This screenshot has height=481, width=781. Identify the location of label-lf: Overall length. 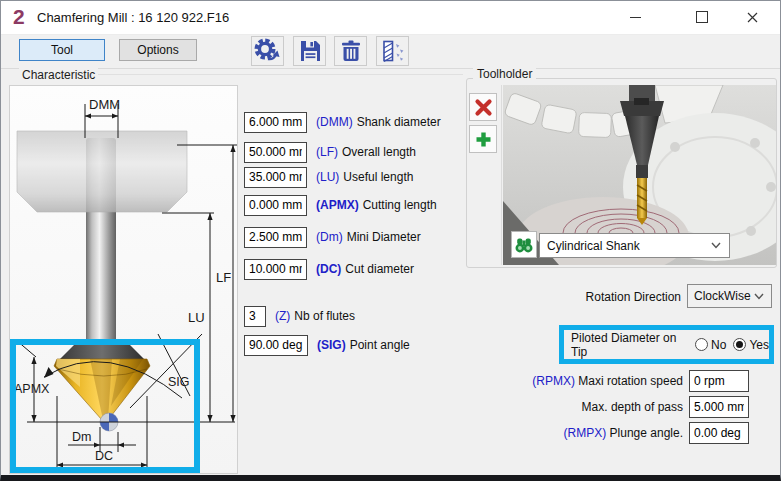
(379, 152).